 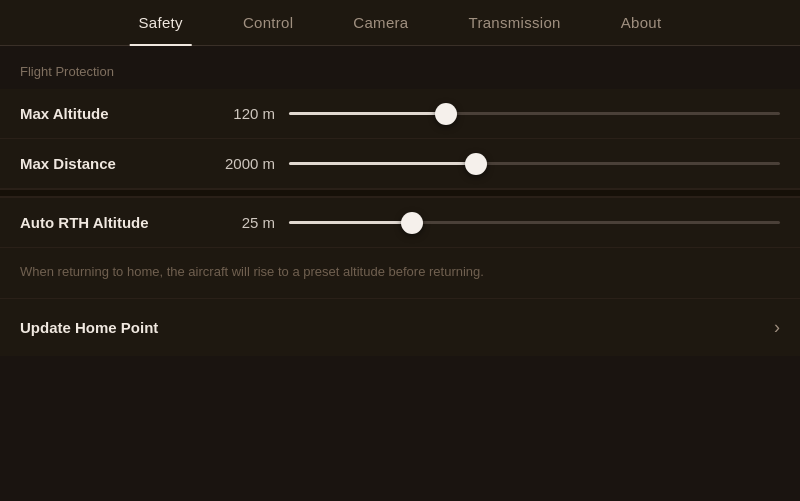 I want to click on tab-control: Control, so click(x=268, y=22).